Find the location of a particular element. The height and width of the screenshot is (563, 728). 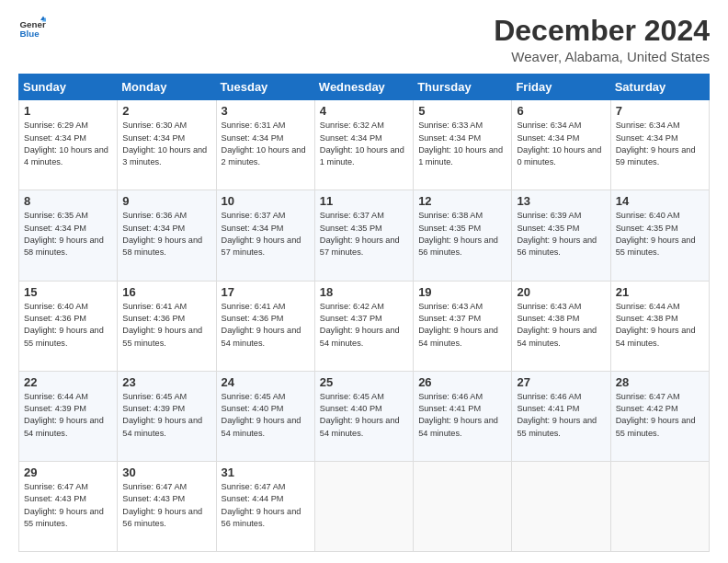

calendar-cell: 12Sunrise: 6:38 AM Sunset: 4:35 PM Dayli… is located at coordinates (463, 236).